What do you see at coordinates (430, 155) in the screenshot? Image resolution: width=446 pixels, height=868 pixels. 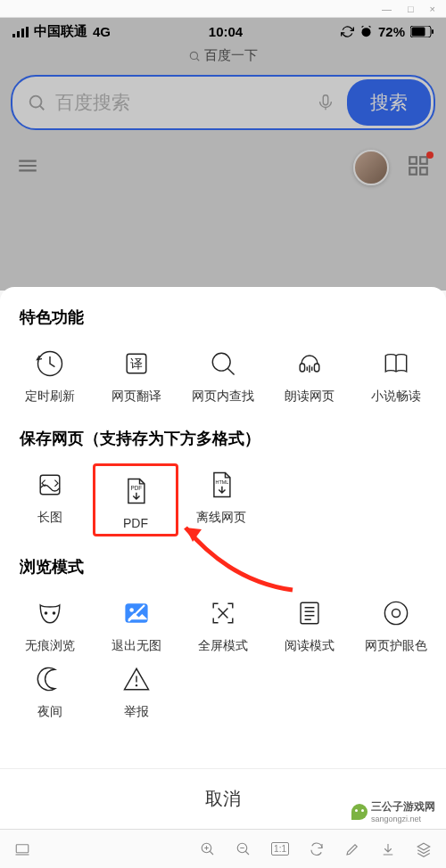 I see `notification-dot` at bounding box center [430, 155].